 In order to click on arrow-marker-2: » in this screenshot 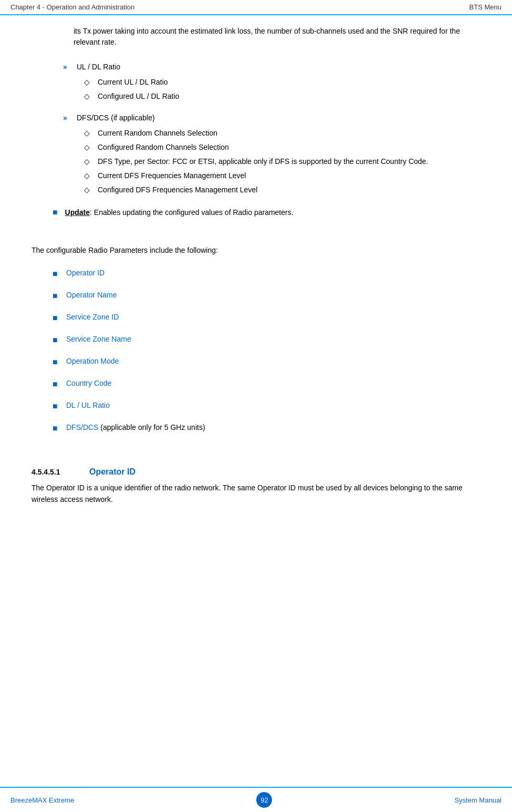, I will do `click(67, 118)`.